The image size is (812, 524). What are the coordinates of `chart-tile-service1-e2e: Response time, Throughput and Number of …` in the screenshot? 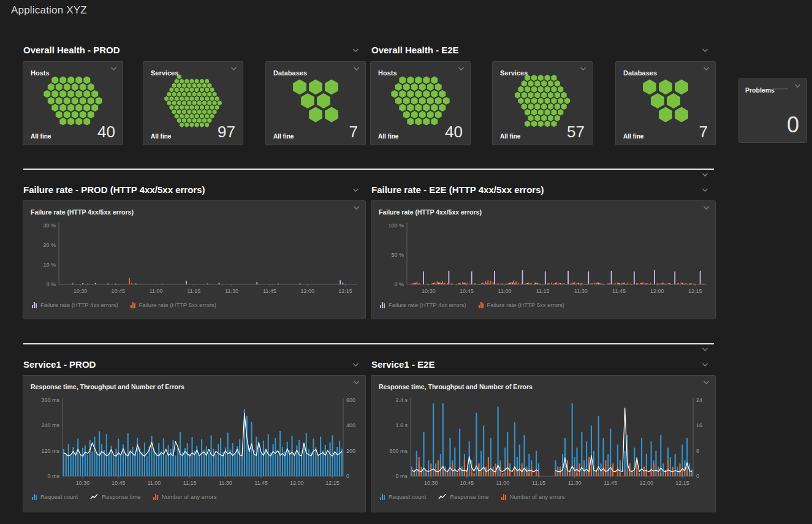 It's located at (543, 444).